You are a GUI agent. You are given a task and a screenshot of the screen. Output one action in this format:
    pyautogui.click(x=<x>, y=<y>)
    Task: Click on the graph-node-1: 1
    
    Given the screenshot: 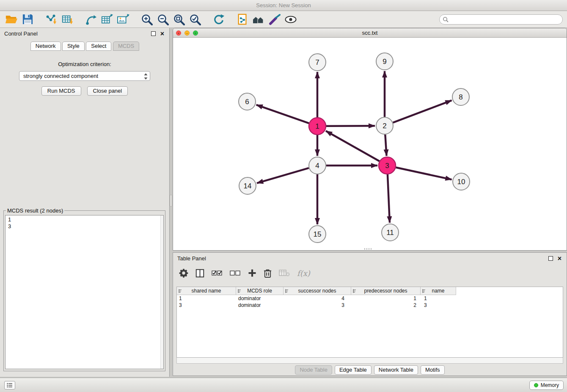 What is the action you would take?
    pyautogui.click(x=317, y=126)
    